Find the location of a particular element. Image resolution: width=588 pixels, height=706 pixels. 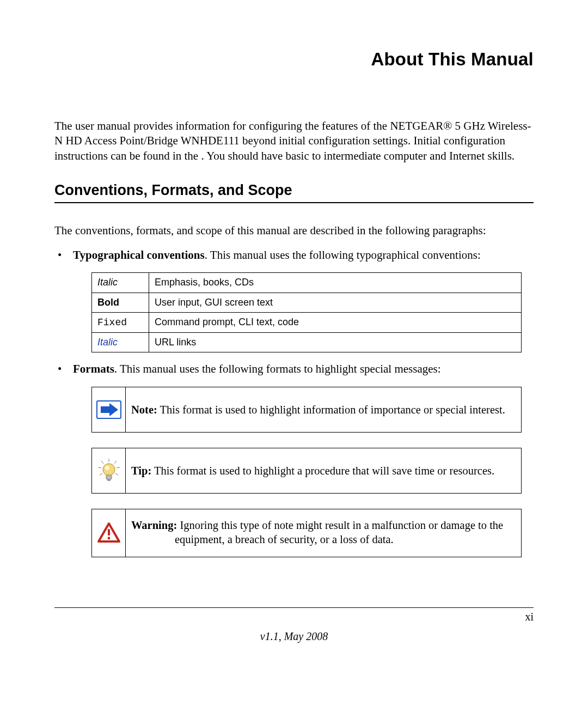

bullet-typographical: Typographical conventions. This manual u… is located at coordinates (294, 300).